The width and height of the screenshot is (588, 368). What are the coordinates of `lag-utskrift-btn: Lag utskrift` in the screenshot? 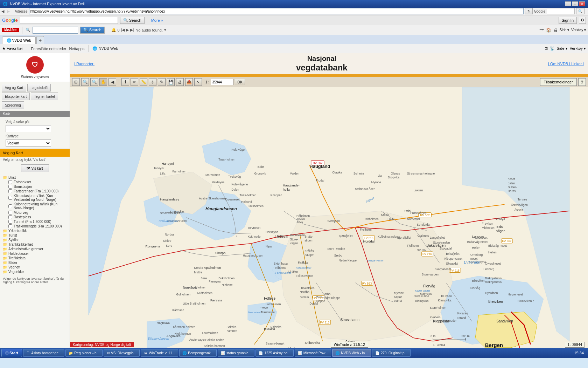 It's located at (39, 88).